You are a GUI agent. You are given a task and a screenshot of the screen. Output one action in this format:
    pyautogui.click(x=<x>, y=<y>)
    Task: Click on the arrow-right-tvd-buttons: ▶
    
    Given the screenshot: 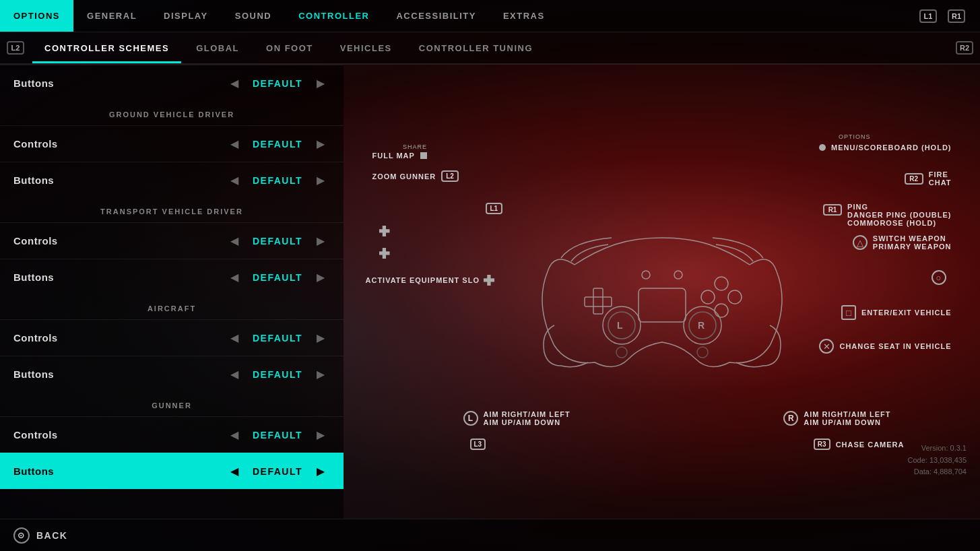 What is the action you would take?
    pyautogui.click(x=321, y=278)
    